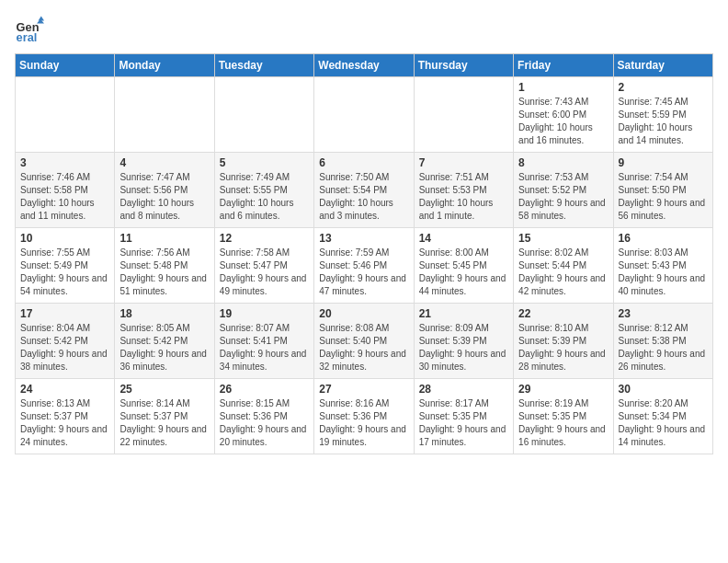 This screenshot has width=728, height=563. Describe the element at coordinates (65, 341) in the screenshot. I see `calendar-cell: 17Sunrise: 8:04 AM Sunset: 5:42 PM Dayli…` at that location.